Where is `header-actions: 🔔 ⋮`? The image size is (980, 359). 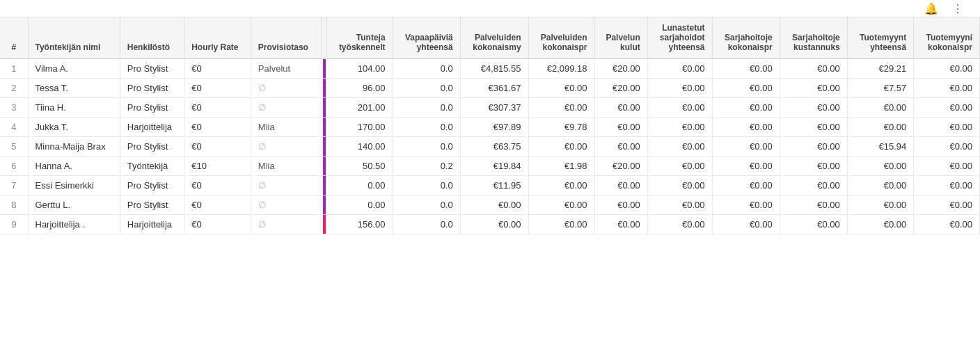
header-actions: 🔔 ⋮ is located at coordinates (944, 9).